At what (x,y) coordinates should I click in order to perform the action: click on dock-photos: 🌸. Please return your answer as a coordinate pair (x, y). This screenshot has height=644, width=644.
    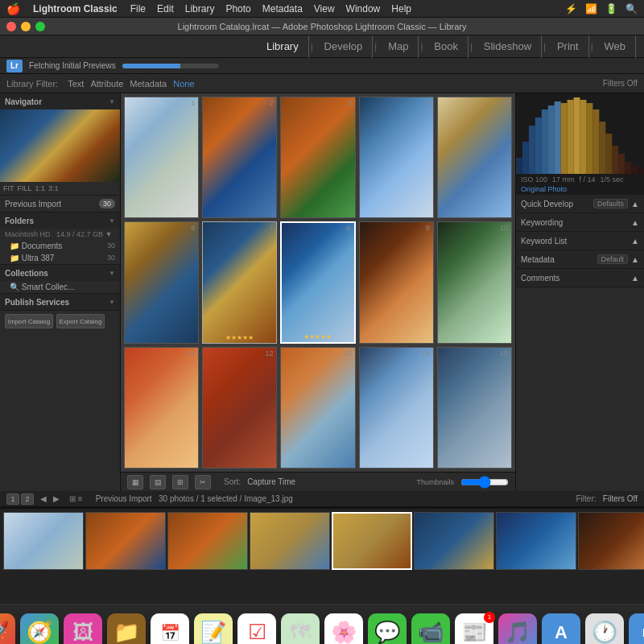
    Looking at the image, I should click on (344, 630).